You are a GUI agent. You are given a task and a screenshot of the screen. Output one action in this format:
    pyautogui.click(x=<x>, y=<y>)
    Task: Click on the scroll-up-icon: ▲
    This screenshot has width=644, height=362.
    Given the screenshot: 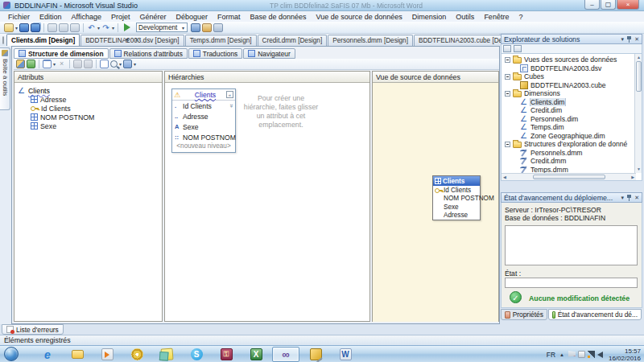 What is the action you would take?
    pyautogui.click(x=639, y=58)
    